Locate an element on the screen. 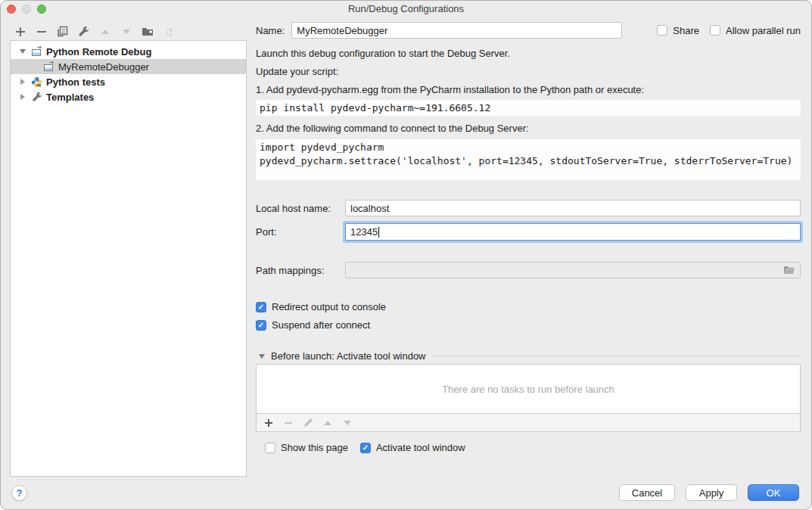 This screenshot has width=812, height=510. browse-folder-icon is located at coordinates (789, 271).